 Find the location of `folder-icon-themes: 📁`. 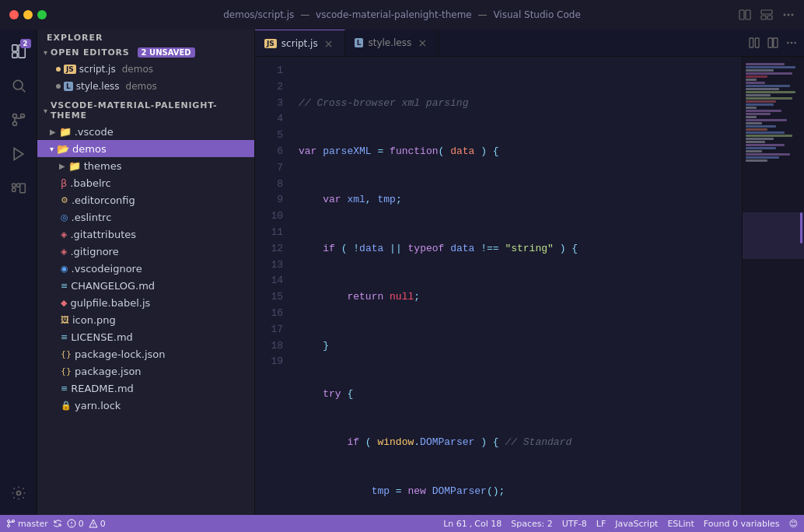

folder-icon-themes: 📁 is located at coordinates (75, 166).